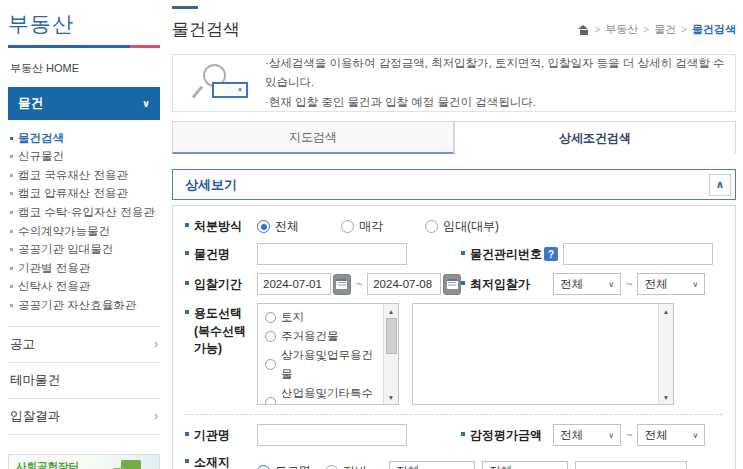  What do you see at coordinates (454, 83) in the screenshot?
I see `search-info-box: ▼ ·상세검색을 이용하여 감정금액, 최저입찰가, 토지면적, 입찰일자 등을…` at bounding box center [454, 83].